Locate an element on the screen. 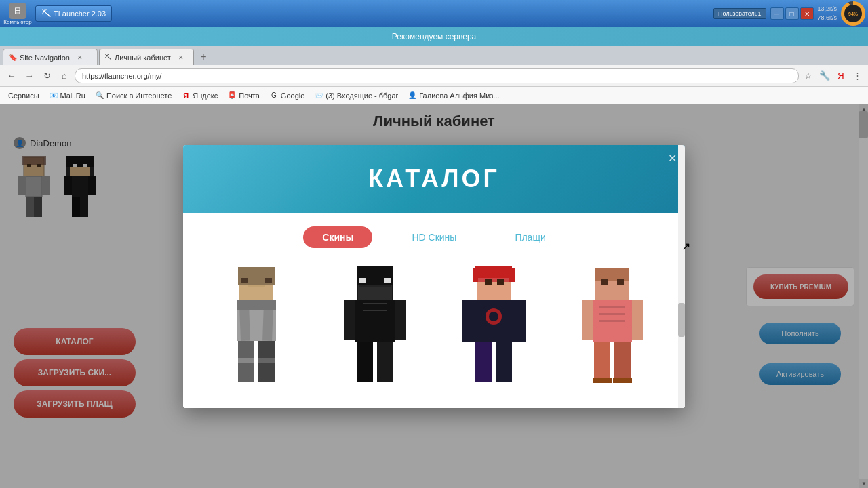  refresh-button: ↻ is located at coordinates (47, 76).